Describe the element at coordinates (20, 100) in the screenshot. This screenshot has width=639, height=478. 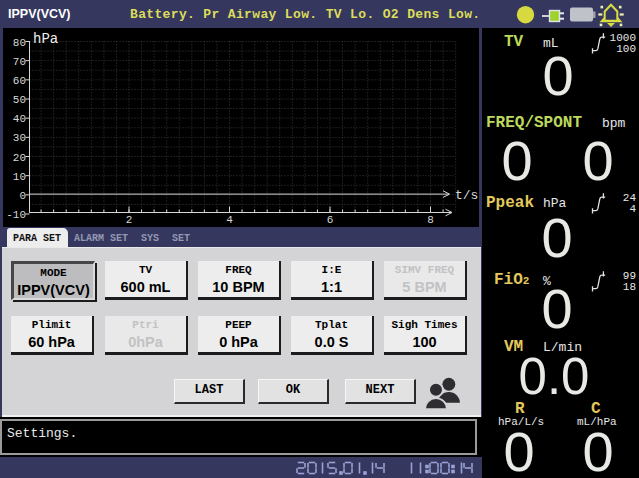
I see `svg-text: 50` at that location.